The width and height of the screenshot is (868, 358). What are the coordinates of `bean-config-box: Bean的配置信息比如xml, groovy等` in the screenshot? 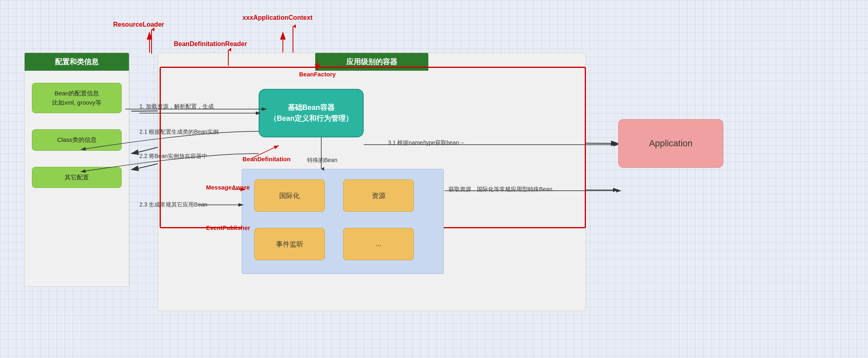 It's located at (77, 98).